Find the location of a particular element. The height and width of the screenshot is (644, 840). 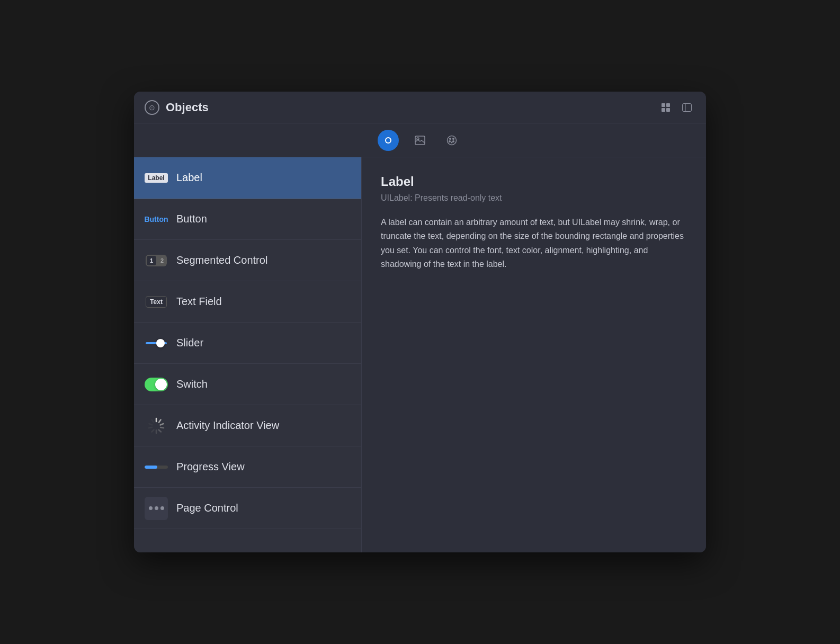

slider-icon is located at coordinates (156, 343).